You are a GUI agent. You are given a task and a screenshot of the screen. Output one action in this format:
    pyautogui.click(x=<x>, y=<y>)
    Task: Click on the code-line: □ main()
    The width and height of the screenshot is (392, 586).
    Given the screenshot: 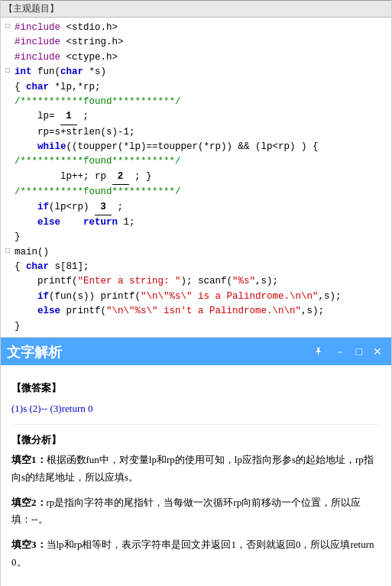 What is the action you would take?
    pyautogui.click(x=196, y=252)
    